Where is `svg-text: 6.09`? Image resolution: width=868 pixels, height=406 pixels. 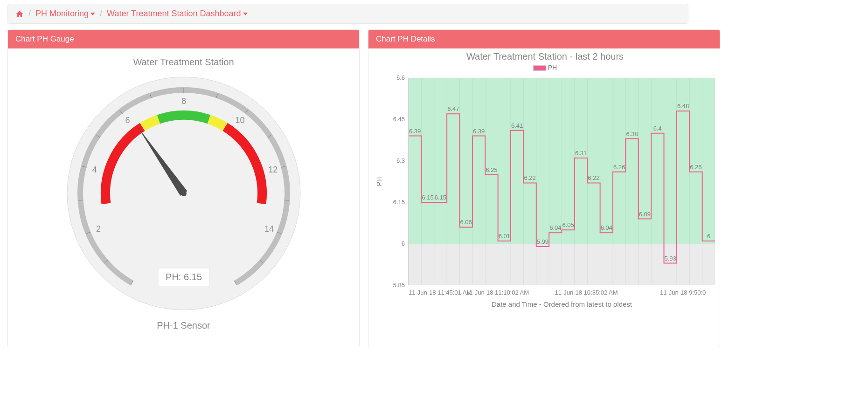 svg-text: 6.09 is located at coordinates (645, 214).